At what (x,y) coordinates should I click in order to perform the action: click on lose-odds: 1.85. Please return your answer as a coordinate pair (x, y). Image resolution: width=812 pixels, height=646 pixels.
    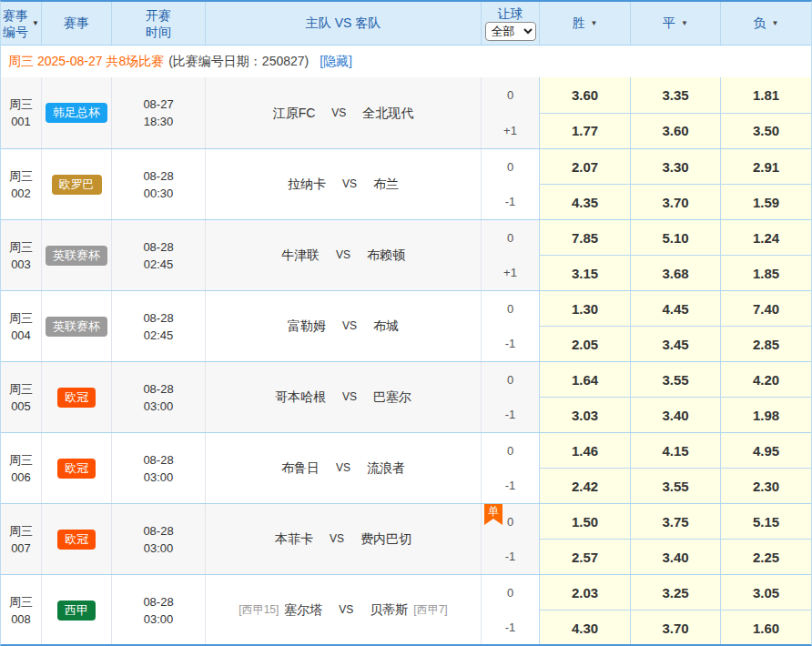
    Looking at the image, I should click on (766, 273).